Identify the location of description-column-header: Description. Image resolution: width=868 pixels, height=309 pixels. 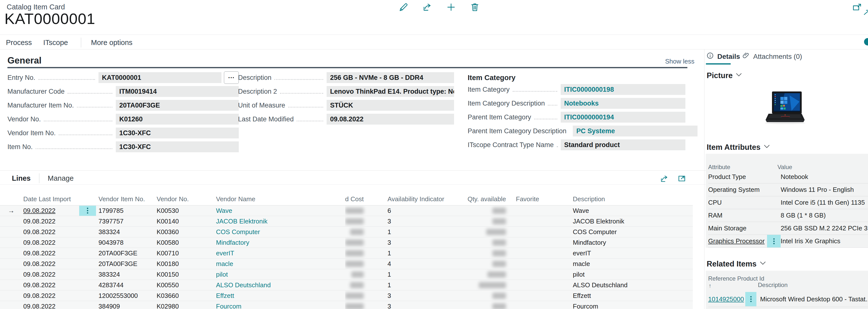
(773, 285).